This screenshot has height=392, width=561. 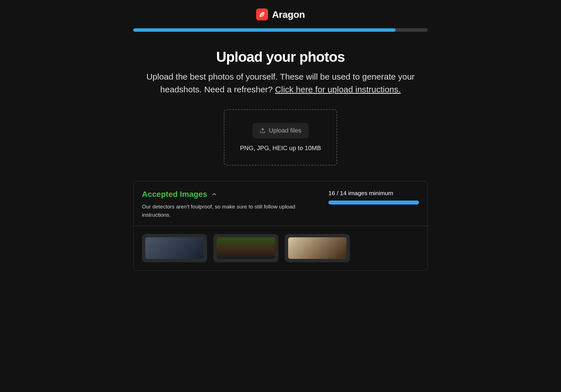 I want to click on panel-title: Accepted Images, so click(x=175, y=194).